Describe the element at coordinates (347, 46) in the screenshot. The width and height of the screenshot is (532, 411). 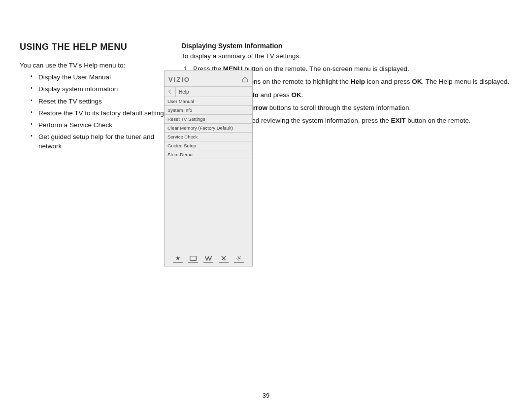
I see `section-title: Displaying System Information` at that location.